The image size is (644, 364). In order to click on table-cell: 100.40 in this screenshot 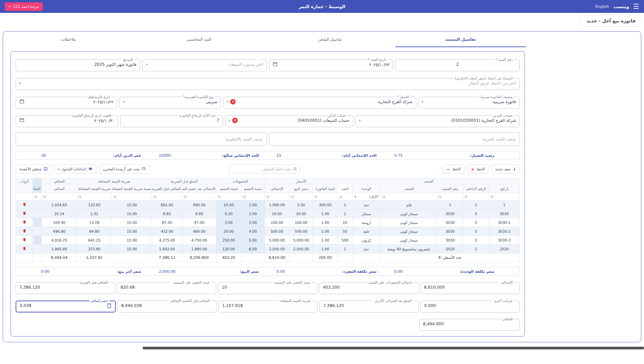, I will do `click(59, 223)`.